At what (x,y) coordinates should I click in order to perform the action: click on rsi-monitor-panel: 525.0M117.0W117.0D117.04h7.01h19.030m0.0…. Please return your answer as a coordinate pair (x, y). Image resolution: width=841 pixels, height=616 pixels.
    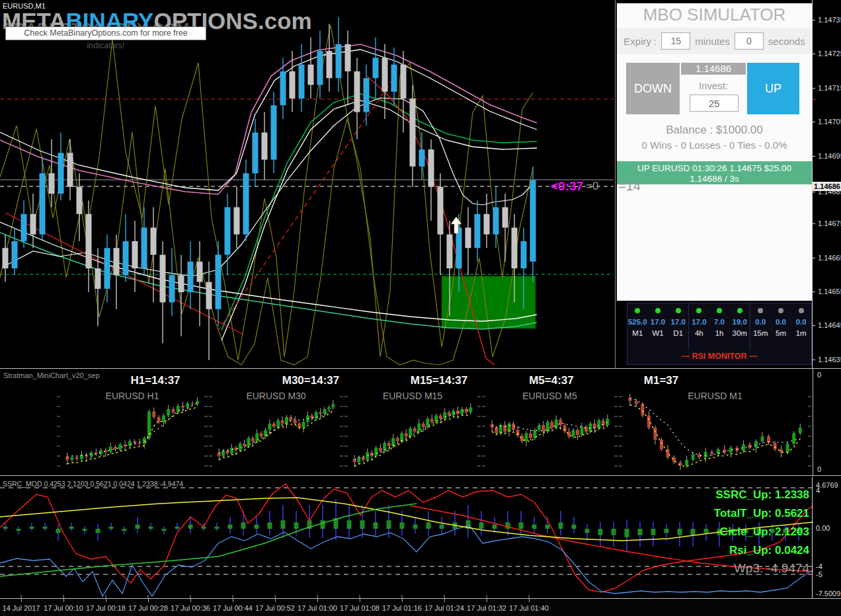
    Looking at the image, I should click on (719, 334).